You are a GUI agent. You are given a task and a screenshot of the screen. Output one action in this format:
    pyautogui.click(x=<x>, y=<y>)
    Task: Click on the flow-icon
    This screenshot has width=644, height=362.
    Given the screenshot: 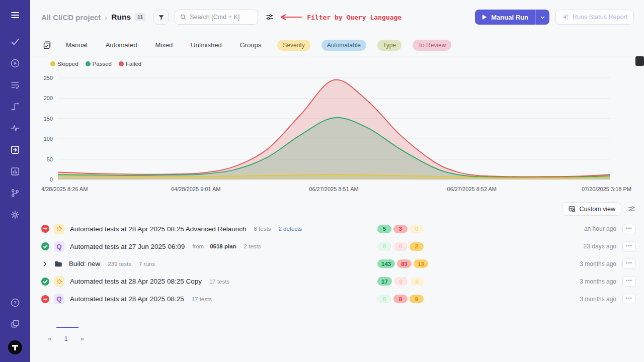 What is the action you would take?
    pyautogui.click(x=15, y=107)
    